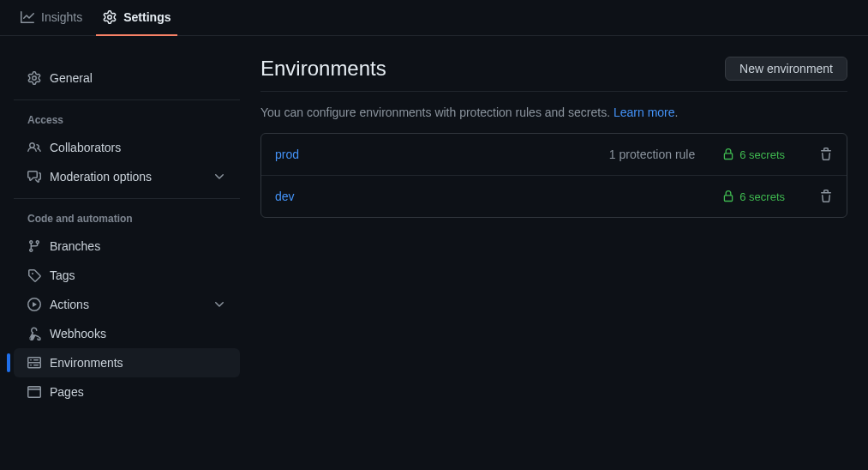 The image size is (868, 470). Describe the element at coordinates (87, 363) in the screenshot. I see `sidebar-item-label: Environments` at that location.